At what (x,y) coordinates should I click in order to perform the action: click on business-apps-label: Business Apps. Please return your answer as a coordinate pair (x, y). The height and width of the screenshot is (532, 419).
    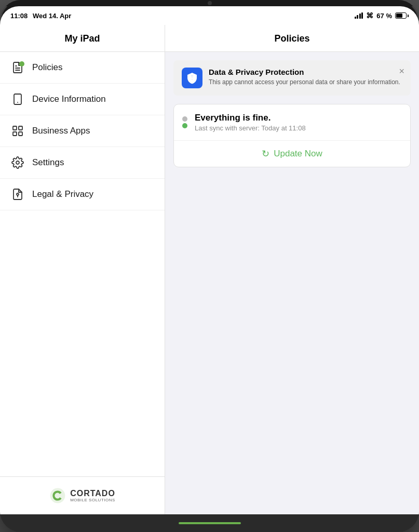
    Looking at the image, I should click on (61, 131).